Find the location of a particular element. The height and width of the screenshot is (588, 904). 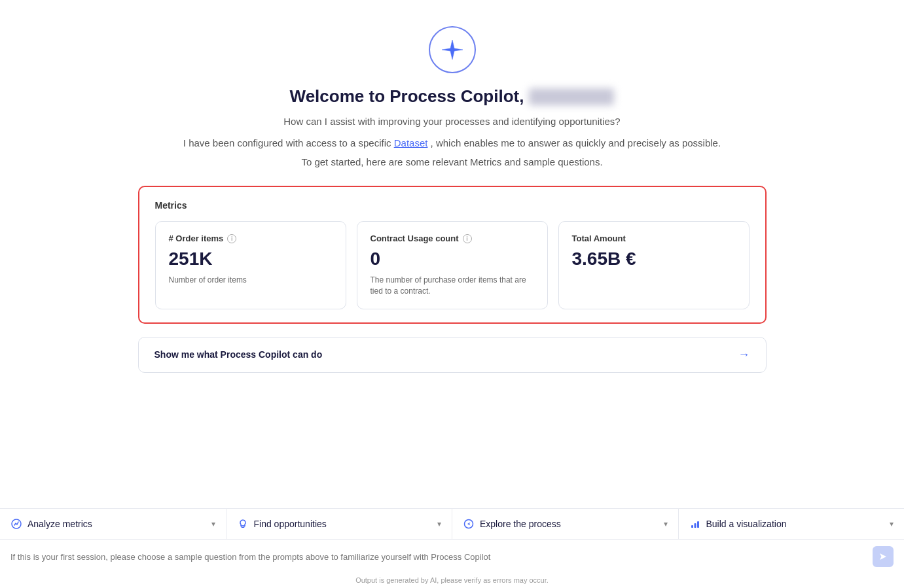

metric-value-1: 251K is located at coordinates (251, 259).